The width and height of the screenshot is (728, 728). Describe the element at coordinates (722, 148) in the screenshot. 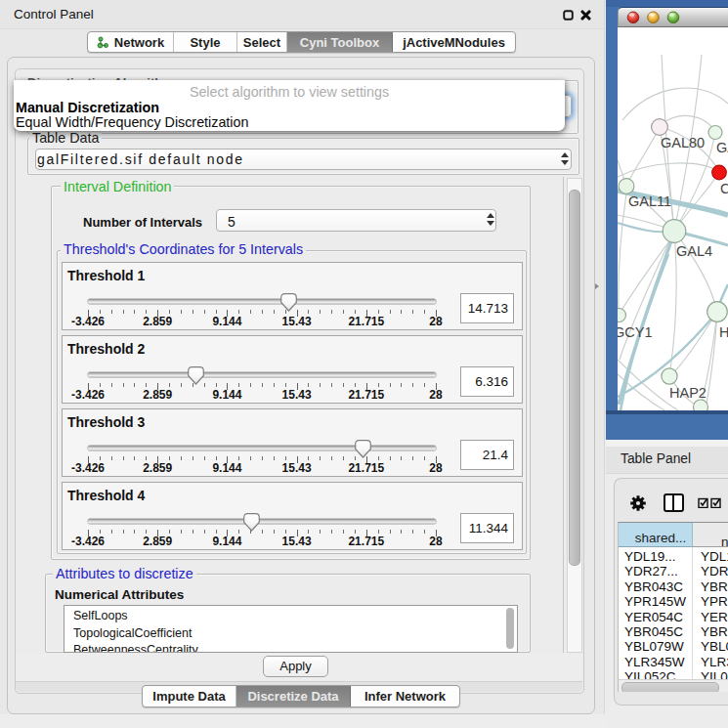

I see `svg-text: GA` at that location.